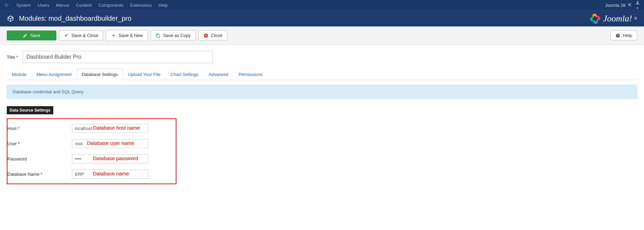  What do you see at coordinates (30, 110) in the screenshot?
I see `section-header: Data Source Settings` at bounding box center [30, 110].